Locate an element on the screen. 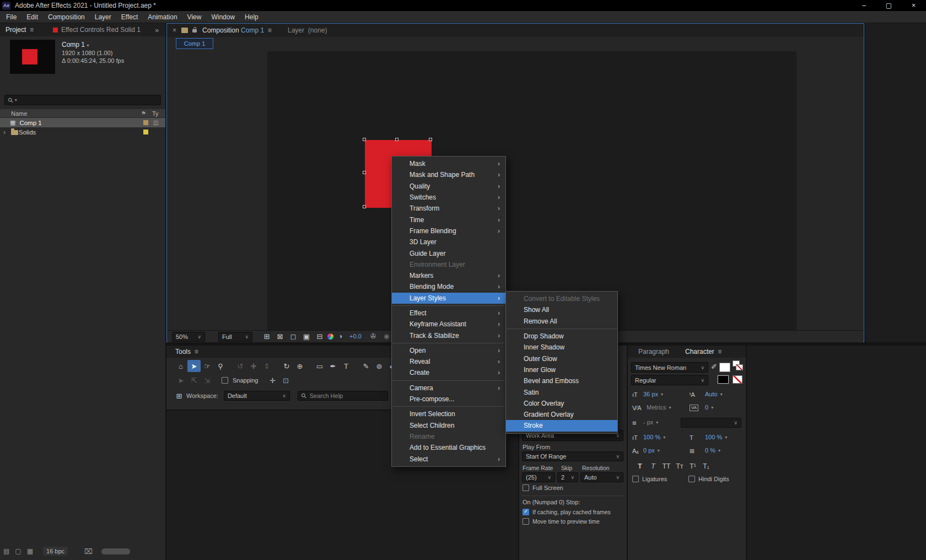  context-menu-item-3d-layer: 3D Layer is located at coordinates (449, 242).